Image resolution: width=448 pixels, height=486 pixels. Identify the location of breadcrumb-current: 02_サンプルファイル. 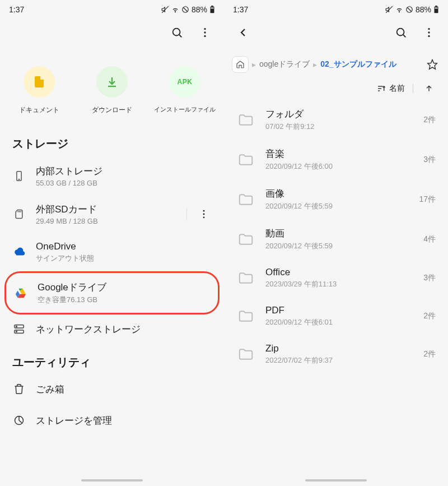
(358, 64).